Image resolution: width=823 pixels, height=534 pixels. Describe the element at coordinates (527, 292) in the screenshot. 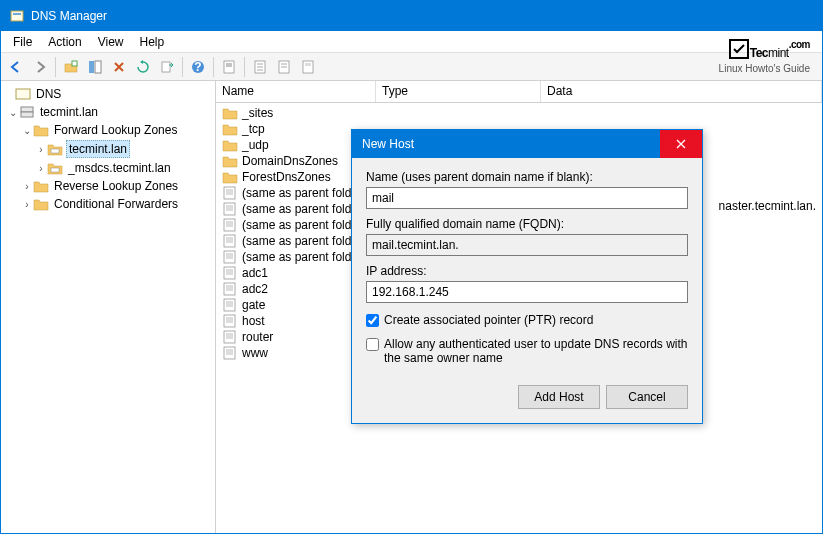

I see `ip-input` at that location.